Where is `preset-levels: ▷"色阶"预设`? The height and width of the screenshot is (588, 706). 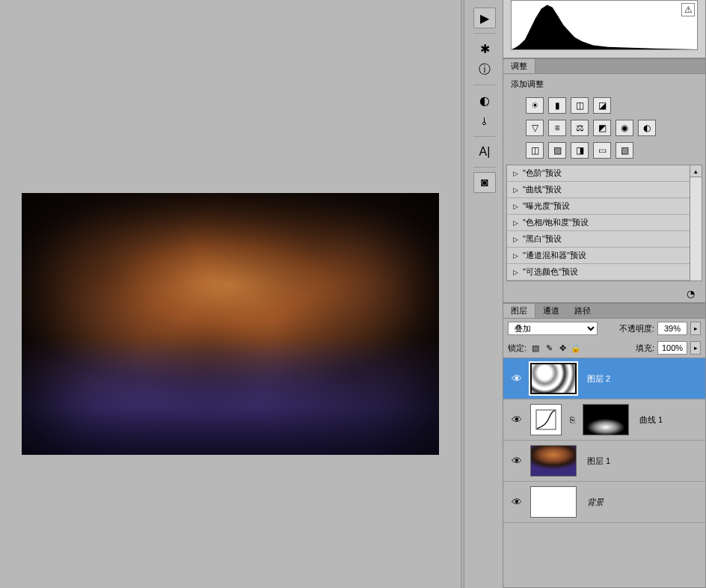 preset-levels: ▷"色阶"预设 is located at coordinates (604, 174).